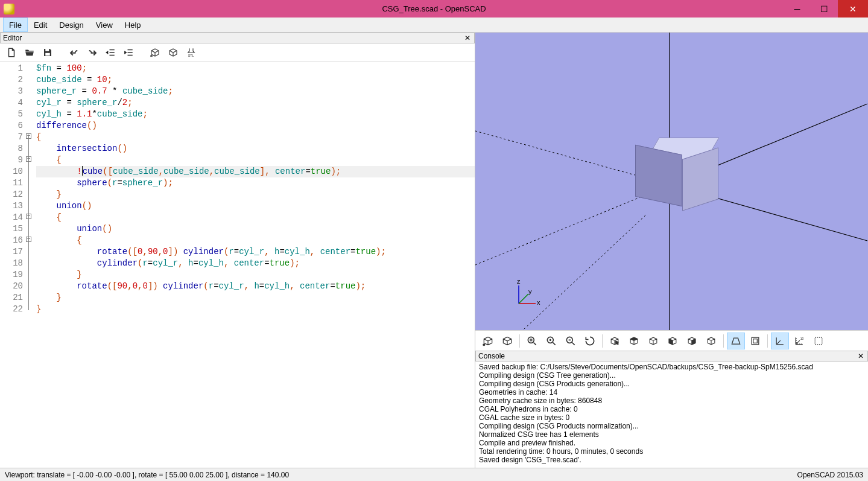  Describe the element at coordinates (30, 53) in the screenshot. I see `open-file-button` at that location.